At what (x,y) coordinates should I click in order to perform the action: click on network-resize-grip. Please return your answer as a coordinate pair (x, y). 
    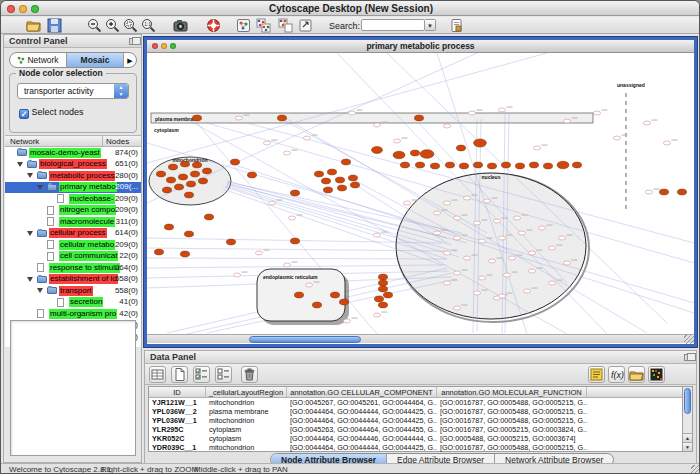
    Looking at the image, I should click on (689, 339).